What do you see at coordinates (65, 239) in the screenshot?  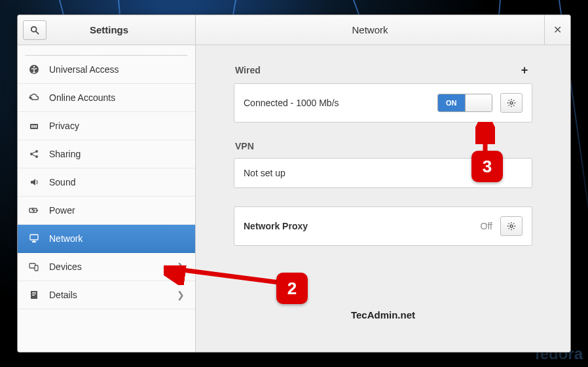 I see `sidebar-item-label: Network` at bounding box center [65, 239].